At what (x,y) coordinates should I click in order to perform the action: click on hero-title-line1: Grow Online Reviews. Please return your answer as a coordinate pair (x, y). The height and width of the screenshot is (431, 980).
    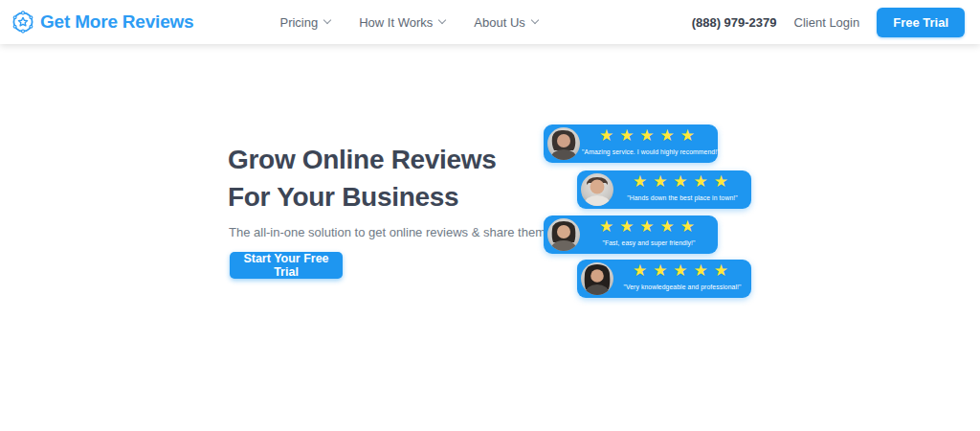
    Looking at the image, I should click on (362, 159).